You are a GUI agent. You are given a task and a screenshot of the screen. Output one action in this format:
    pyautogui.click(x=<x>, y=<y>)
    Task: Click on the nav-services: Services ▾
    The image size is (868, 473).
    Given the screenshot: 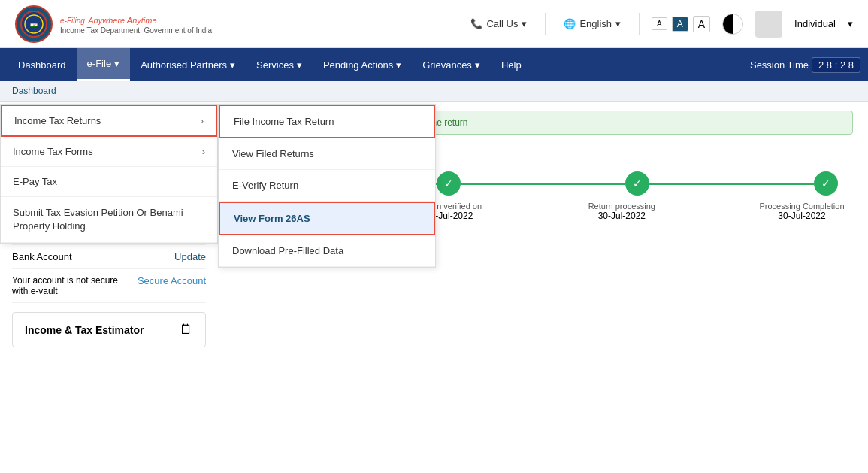 What is the action you would take?
    pyautogui.click(x=280, y=65)
    